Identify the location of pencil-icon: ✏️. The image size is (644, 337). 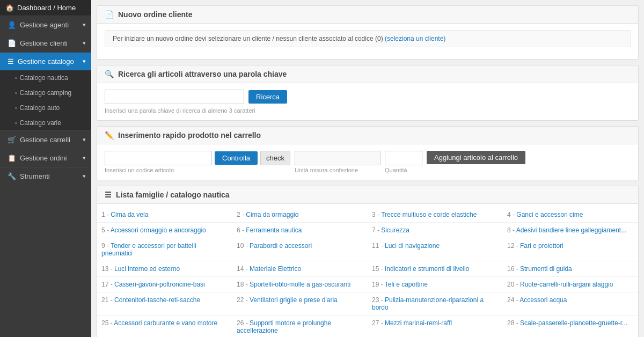
(109, 135).